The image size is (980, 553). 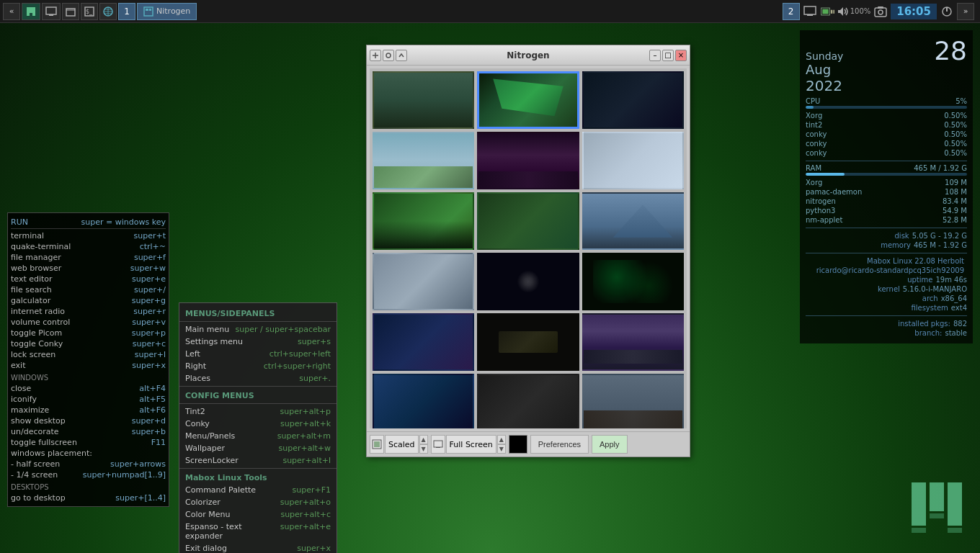 I want to click on screen-arrow-down: ▼, so click(x=502, y=449).